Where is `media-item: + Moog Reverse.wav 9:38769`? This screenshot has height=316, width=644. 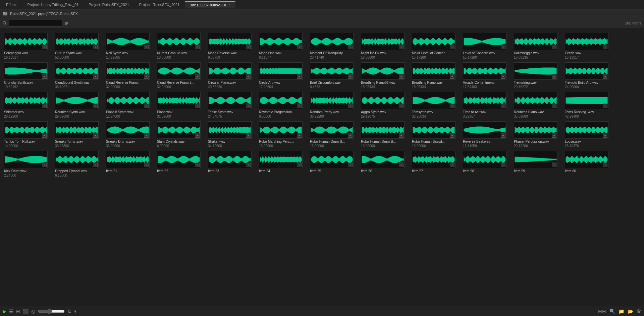
media-item: + Moog Reverse.wav 9:38769 is located at coordinates (231, 46).